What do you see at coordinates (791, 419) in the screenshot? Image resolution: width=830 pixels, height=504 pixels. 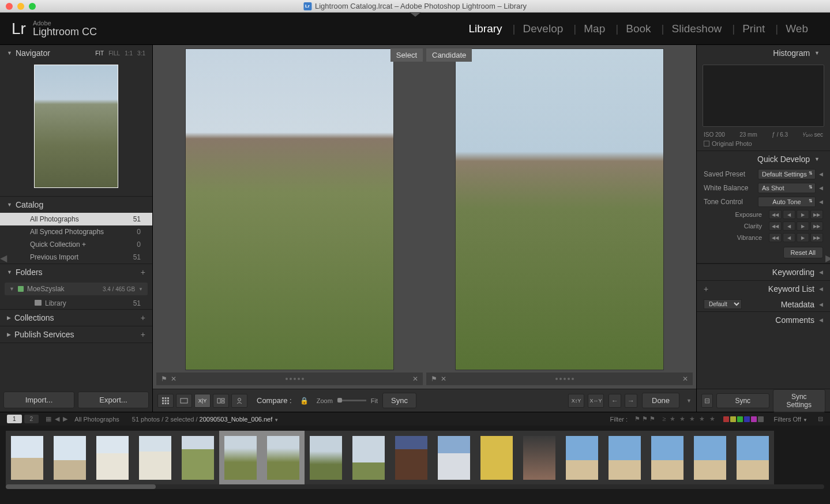 I see `filters-off-dropdown: Filters Off ▼` at bounding box center [791, 419].